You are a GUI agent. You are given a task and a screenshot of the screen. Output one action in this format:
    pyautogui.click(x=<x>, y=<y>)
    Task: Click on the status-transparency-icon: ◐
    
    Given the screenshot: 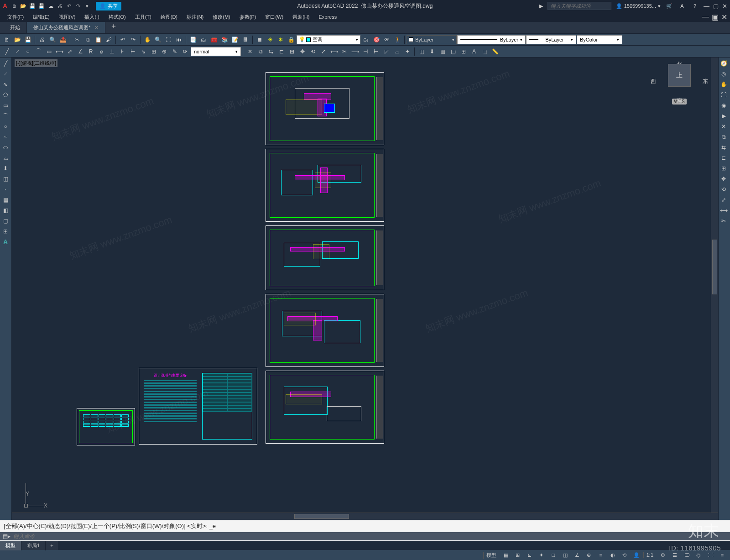 What is the action you would take?
    pyautogui.click(x=613, y=555)
    